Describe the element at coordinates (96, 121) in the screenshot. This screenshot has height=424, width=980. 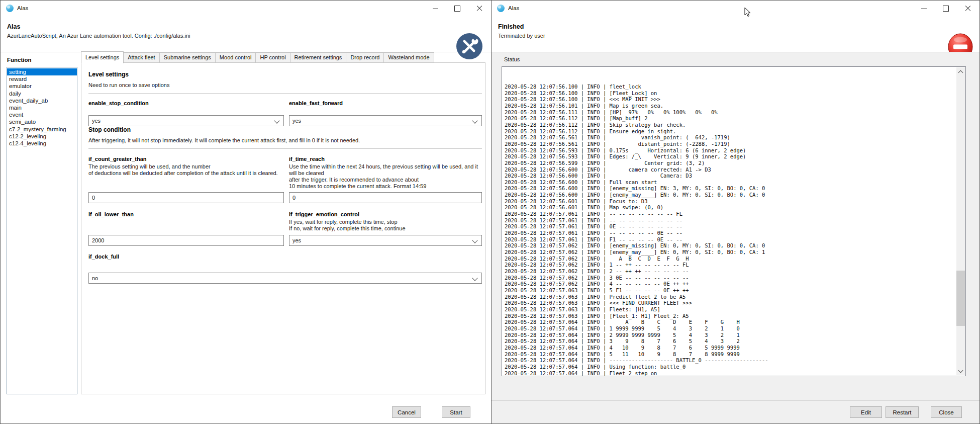
I see `enable-stop-condition-value: yes` at that location.